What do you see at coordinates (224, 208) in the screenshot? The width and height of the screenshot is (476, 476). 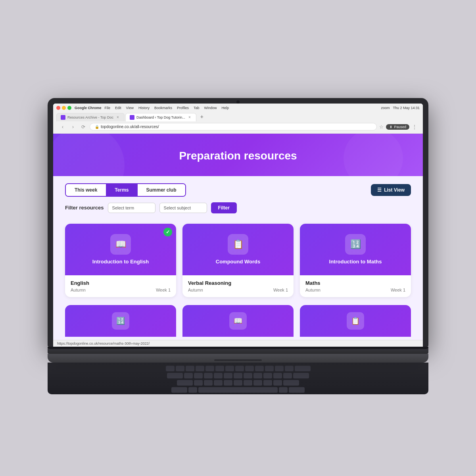 I see `filter-button: Filter` at bounding box center [224, 208].